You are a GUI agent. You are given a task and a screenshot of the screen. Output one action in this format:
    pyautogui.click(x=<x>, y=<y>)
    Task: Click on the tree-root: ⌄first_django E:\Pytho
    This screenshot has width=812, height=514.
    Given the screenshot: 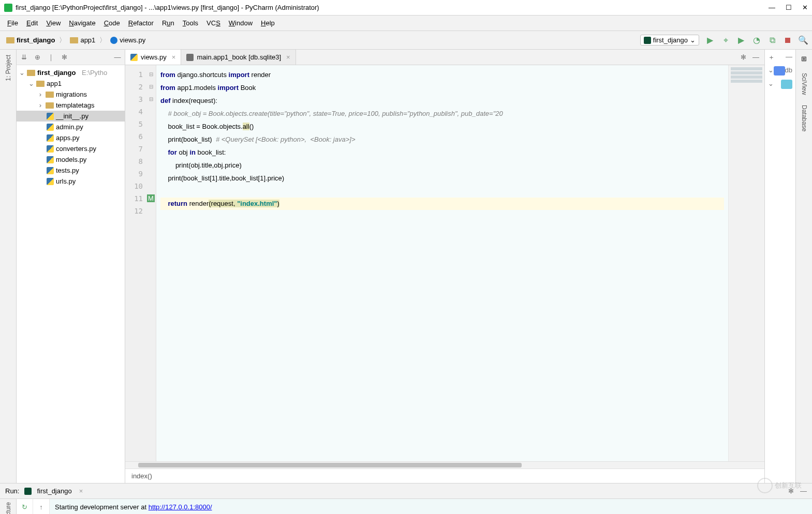 What is the action you would take?
    pyautogui.click(x=70, y=72)
    